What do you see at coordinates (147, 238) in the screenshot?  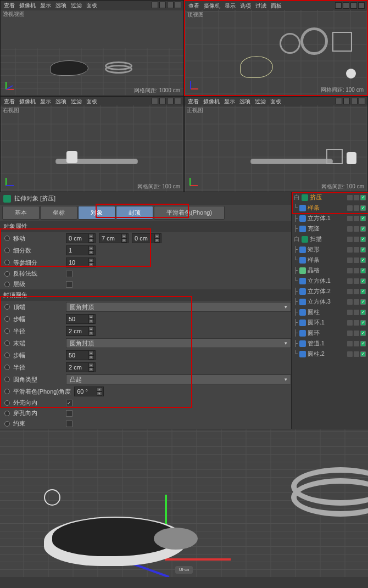 I see `move-z: ▴▾` at bounding box center [147, 238].